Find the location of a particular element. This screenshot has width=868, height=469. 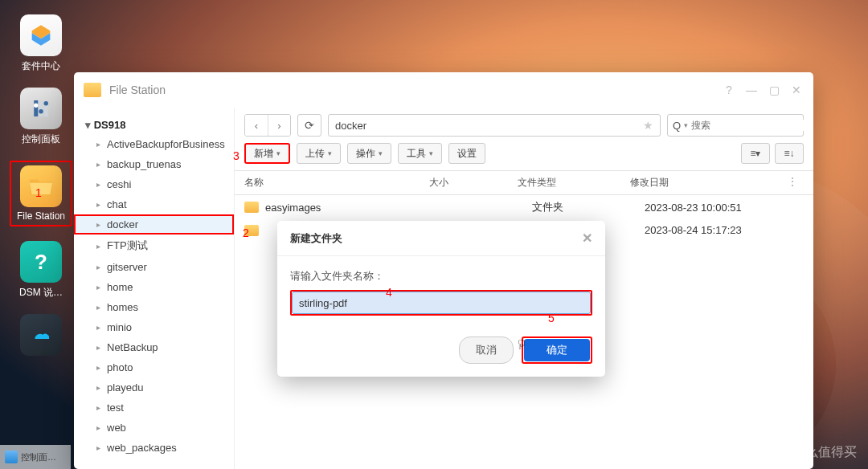

desktop-icon-label: 套件中心 is located at coordinates (41, 66).